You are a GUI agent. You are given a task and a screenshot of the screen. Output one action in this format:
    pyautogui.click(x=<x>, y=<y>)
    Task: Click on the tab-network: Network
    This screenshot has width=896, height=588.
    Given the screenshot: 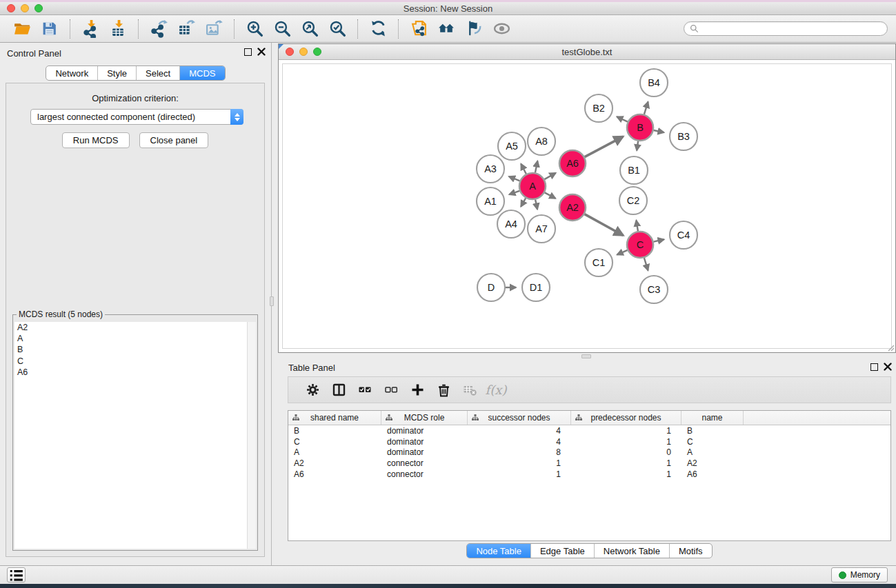 What is the action you would take?
    pyautogui.click(x=72, y=73)
    